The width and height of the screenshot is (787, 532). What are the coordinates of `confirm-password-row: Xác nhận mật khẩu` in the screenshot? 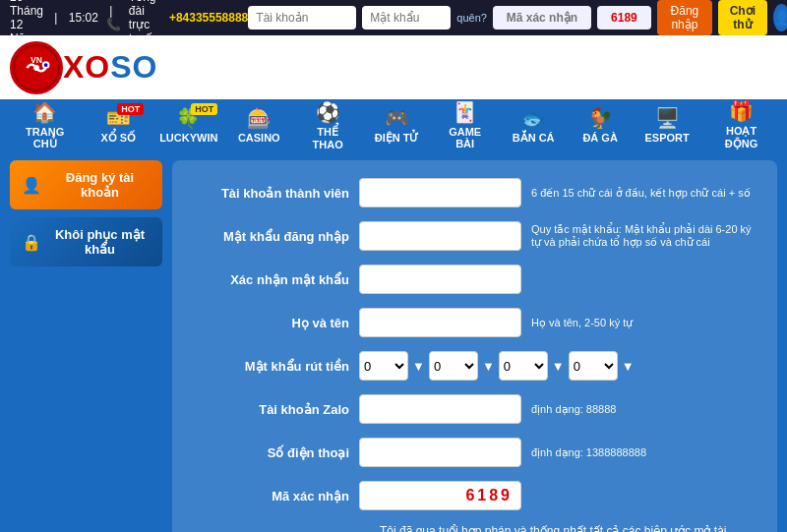 It's located at (474, 279).